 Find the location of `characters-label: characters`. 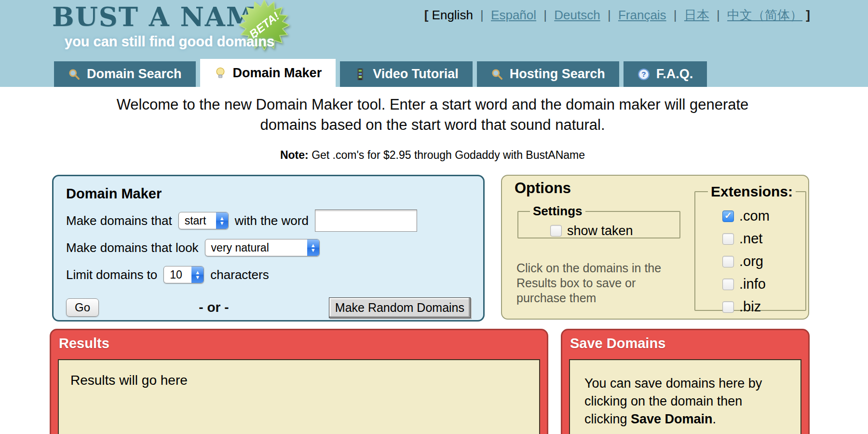

characters-label: characters is located at coordinates (239, 275).